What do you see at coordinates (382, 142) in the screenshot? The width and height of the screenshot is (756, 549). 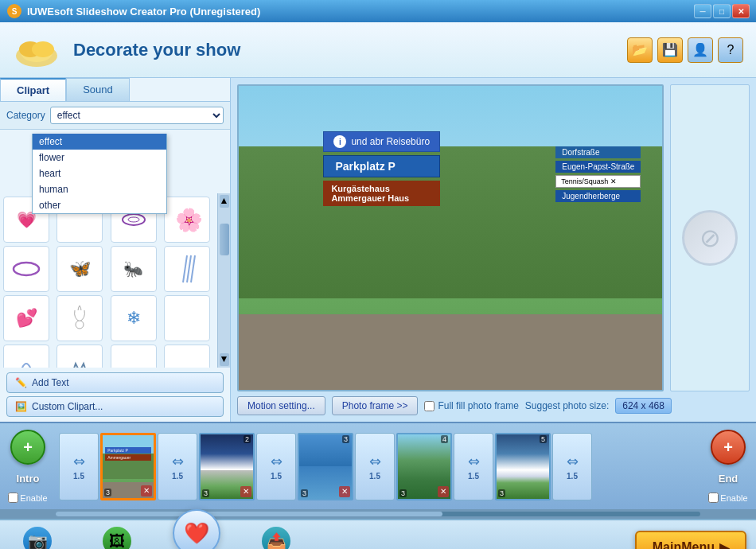 I see `info-sign: i und abr Reisebüro` at bounding box center [382, 142].